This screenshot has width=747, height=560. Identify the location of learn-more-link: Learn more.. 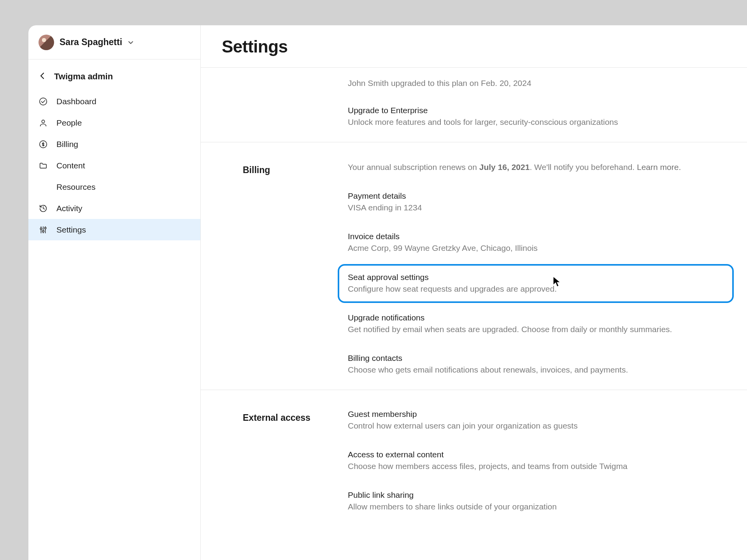
(659, 167).